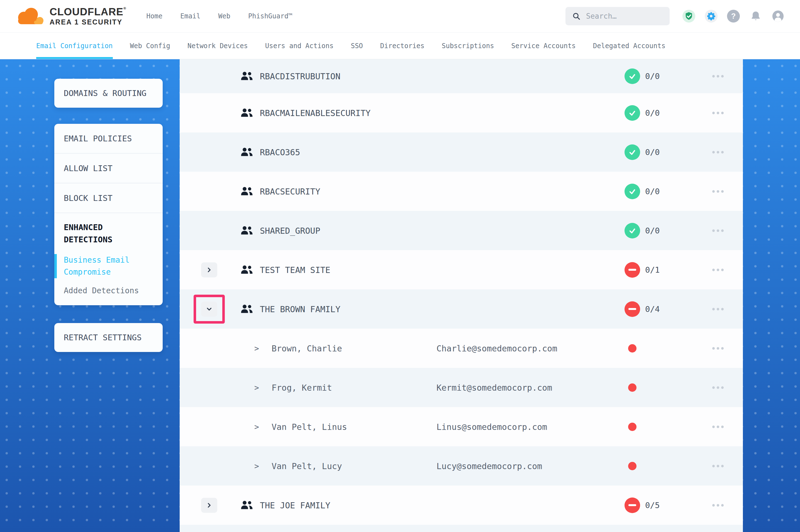  I want to click on tab-web-config: Web Config, so click(150, 46).